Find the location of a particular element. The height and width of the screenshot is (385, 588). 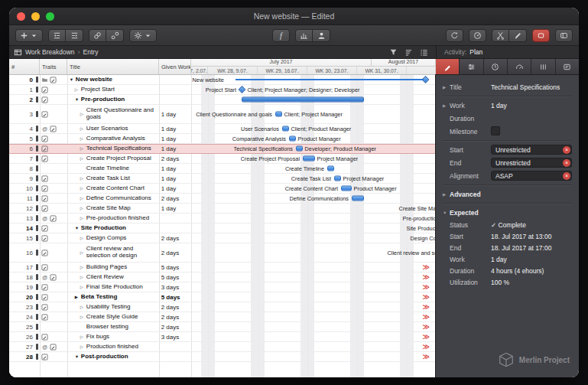

clock-tab is located at coordinates (495, 67).